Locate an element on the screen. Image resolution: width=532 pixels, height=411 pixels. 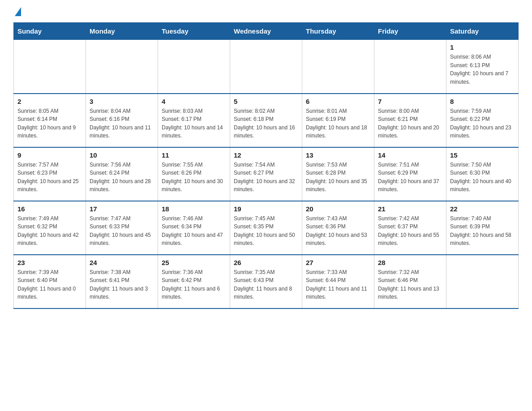
week-row-1: 1Sunrise: 8:06 AMSunset: 6:13 PMDaylight… is located at coordinates (266, 67).